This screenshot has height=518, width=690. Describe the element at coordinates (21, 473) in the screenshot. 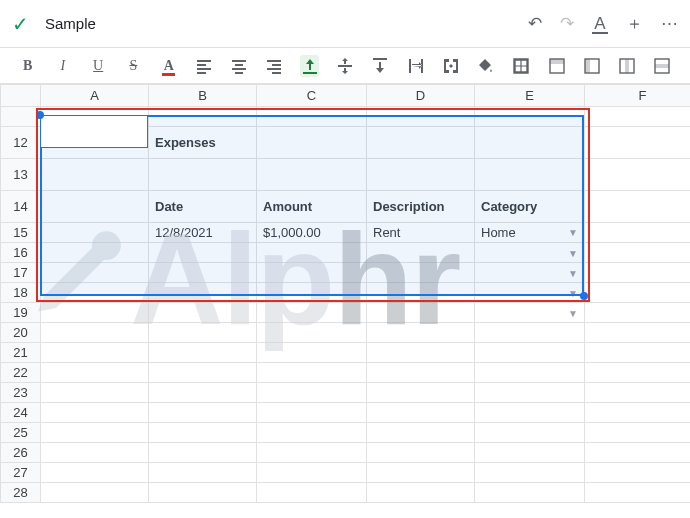

I see `row-header: 27` at that location.